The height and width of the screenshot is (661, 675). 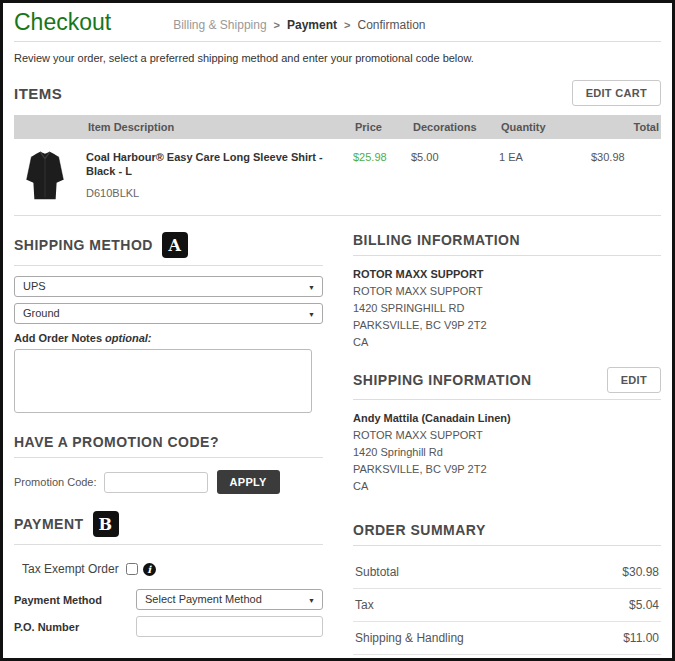 I want to click on item-total: $30.98, so click(x=626, y=154).